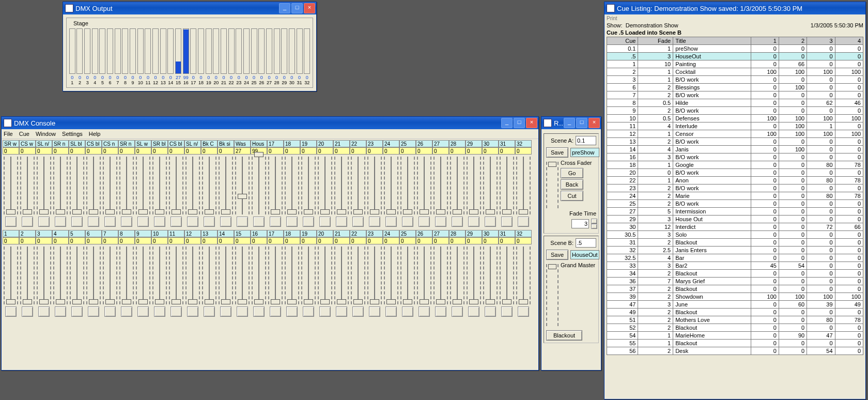 This screenshot has width=868, height=400. I want to click on cue-row: 100.5Defenses100100100100, so click(735, 119).